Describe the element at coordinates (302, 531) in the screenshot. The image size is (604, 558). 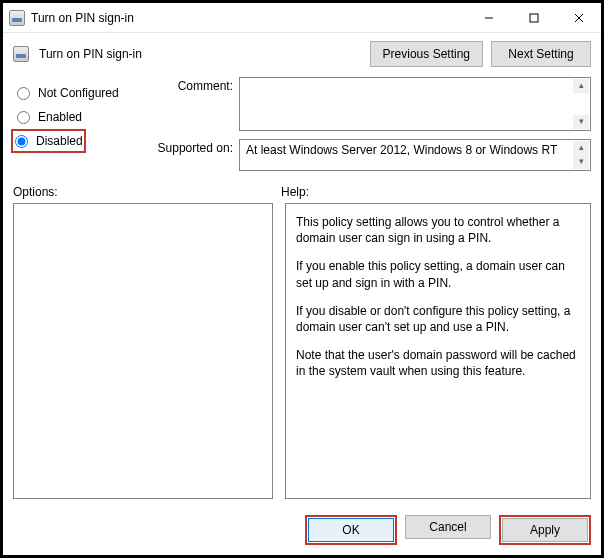
I see `button-bar: OK Cancel Apply` at that location.